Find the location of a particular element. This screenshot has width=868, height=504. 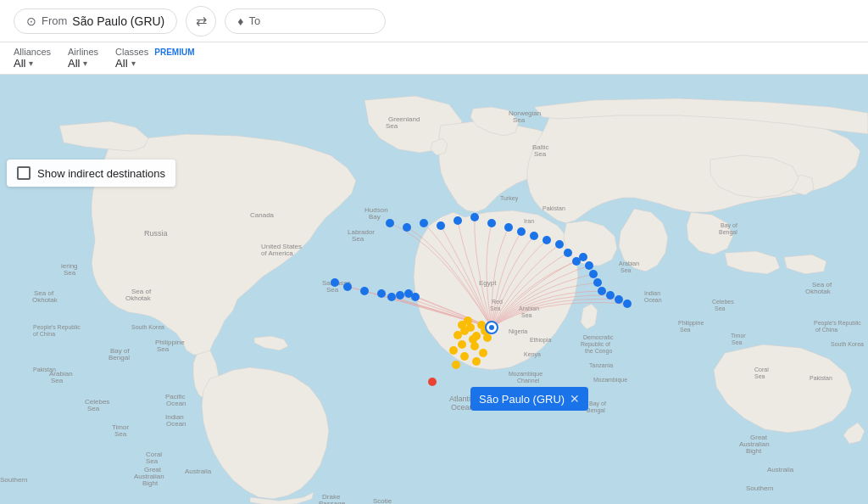

indirect-destinations-bar: Show indirect destinations is located at coordinates (92, 173).